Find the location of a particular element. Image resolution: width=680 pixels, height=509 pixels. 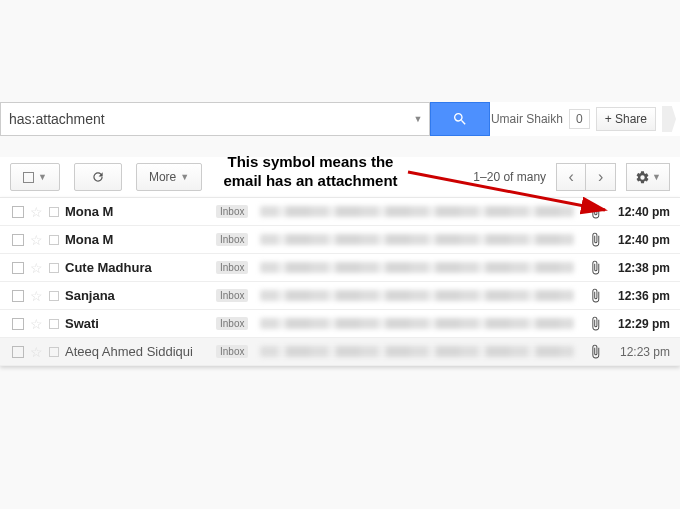

more-button: More ▼ is located at coordinates (169, 177).